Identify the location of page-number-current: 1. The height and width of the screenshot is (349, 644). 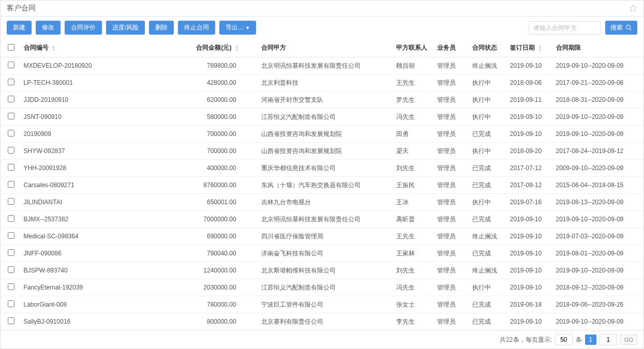
(591, 340).